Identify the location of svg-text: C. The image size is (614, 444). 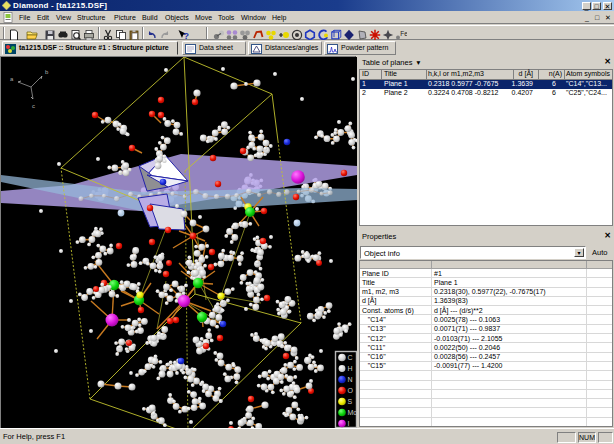
(350, 358).